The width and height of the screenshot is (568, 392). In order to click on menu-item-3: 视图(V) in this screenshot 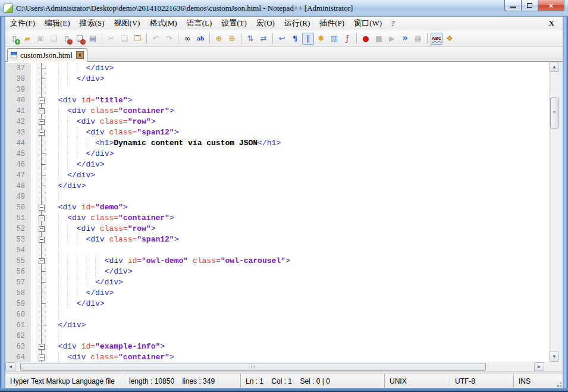, I will do `click(127, 23)`.